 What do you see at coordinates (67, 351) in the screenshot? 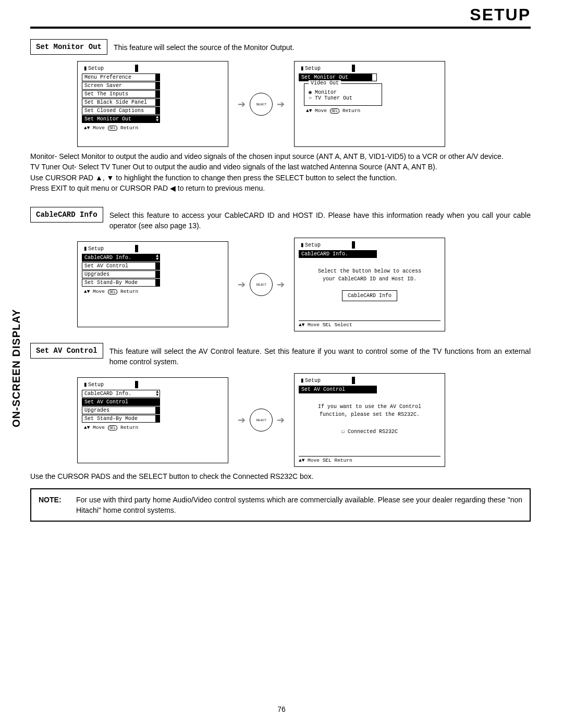
I see `section-label-av-control: Set AV Control` at bounding box center [67, 351].